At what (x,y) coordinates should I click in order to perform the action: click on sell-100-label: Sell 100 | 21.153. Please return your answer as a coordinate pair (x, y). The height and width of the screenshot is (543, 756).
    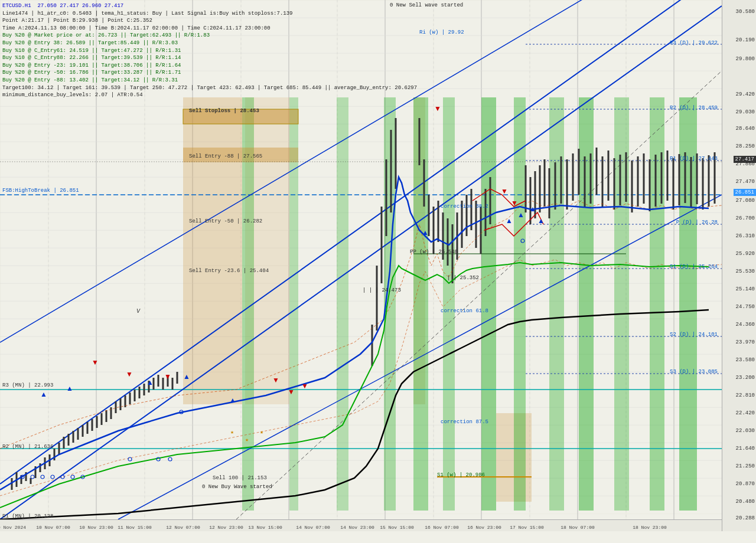
    Looking at the image, I should click on (240, 478).